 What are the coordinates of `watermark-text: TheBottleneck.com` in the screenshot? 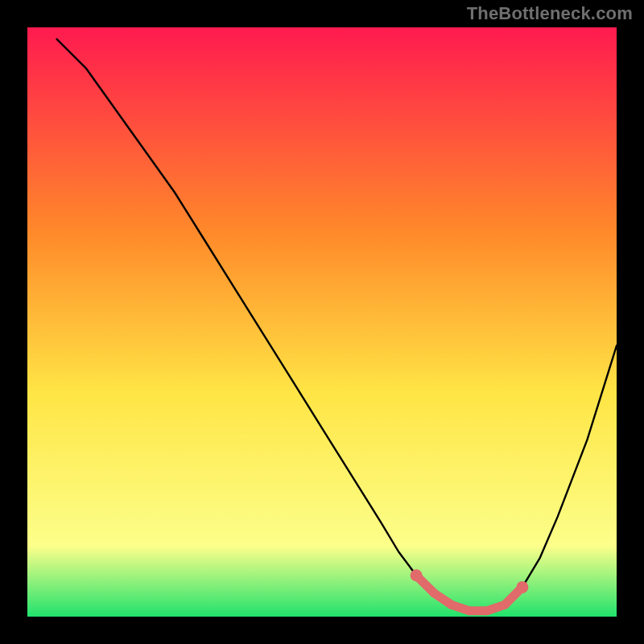 It's located at (550, 14).